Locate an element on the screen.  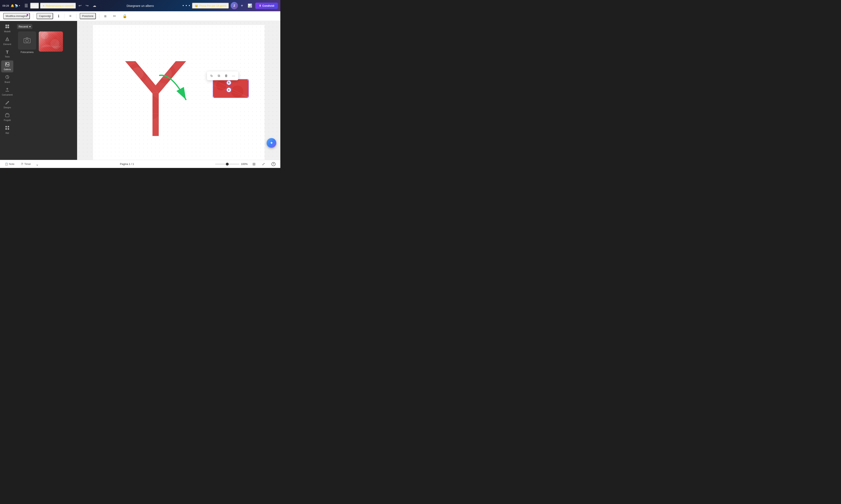
notes-icon: 📋 is located at coordinates (6, 164).